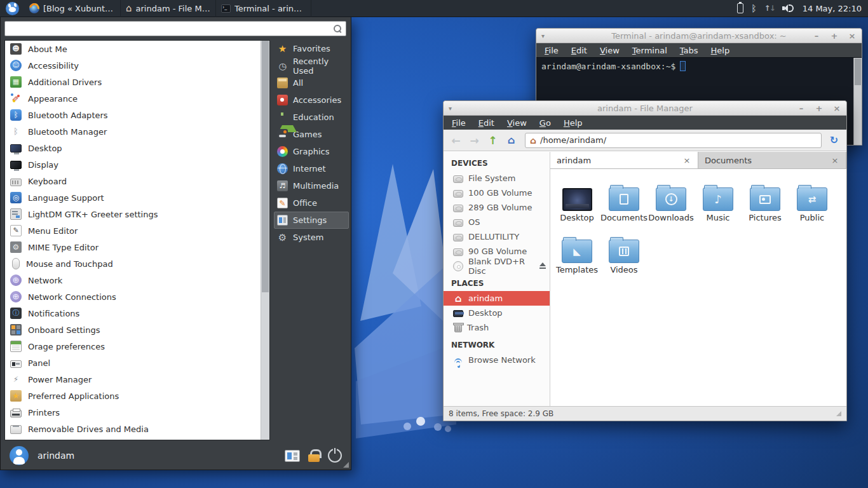 The height and width of the screenshot is (488, 868). I want to click on window-control-button: +, so click(834, 36).